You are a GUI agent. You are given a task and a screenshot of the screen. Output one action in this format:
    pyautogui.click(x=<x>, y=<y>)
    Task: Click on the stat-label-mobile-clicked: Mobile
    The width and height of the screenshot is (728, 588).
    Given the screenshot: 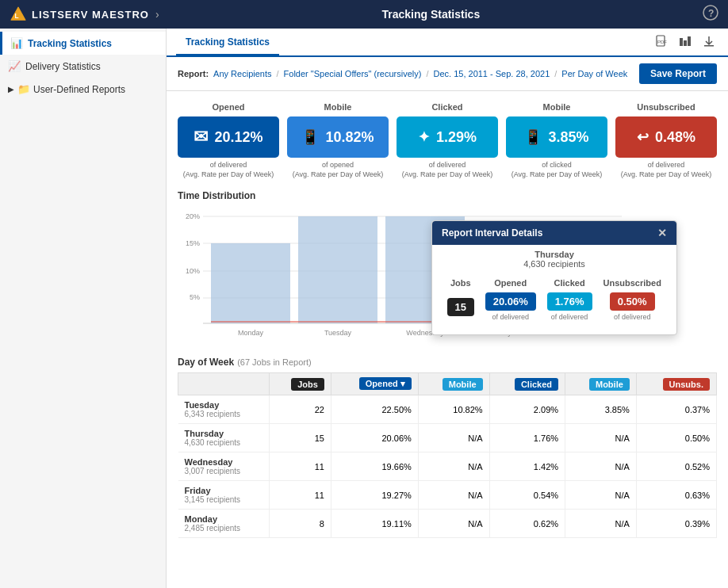 What is the action you would take?
    pyautogui.click(x=557, y=107)
    